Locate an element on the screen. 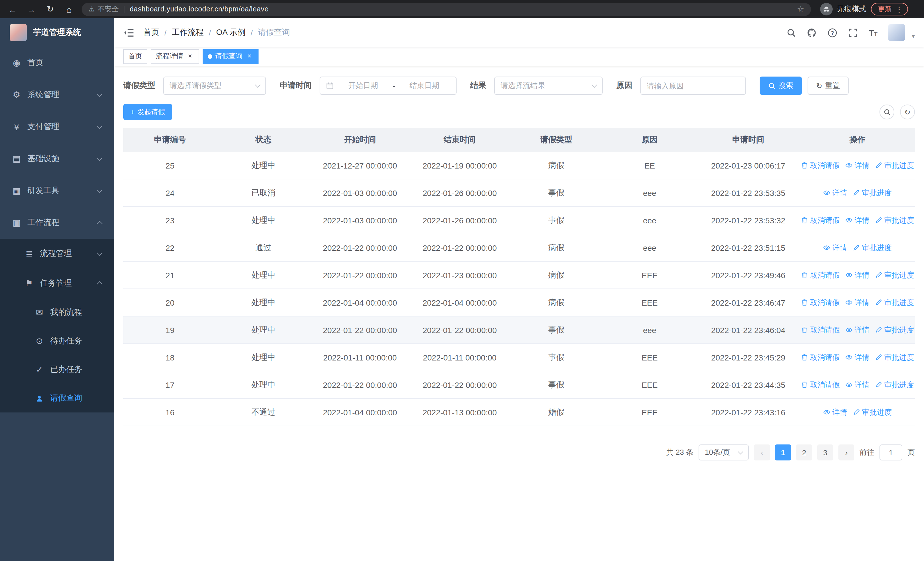  search-button: 搜索 is located at coordinates (781, 86).